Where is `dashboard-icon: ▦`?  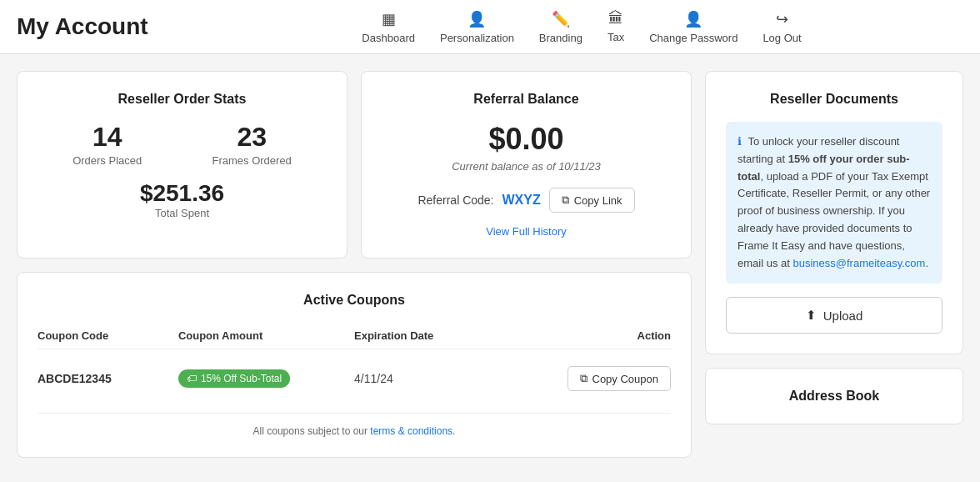 dashboard-icon: ▦ is located at coordinates (388, 19).